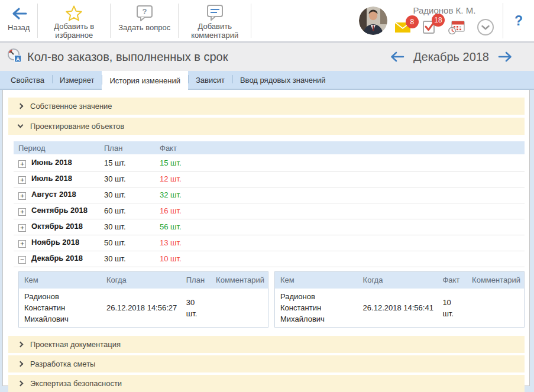 This screenshot has width=534, height=392. Describe the element at coordinates (266, 383) in the screenshot. I see `accordion-safety-expertise: Экспертиза безопасности` at that location.